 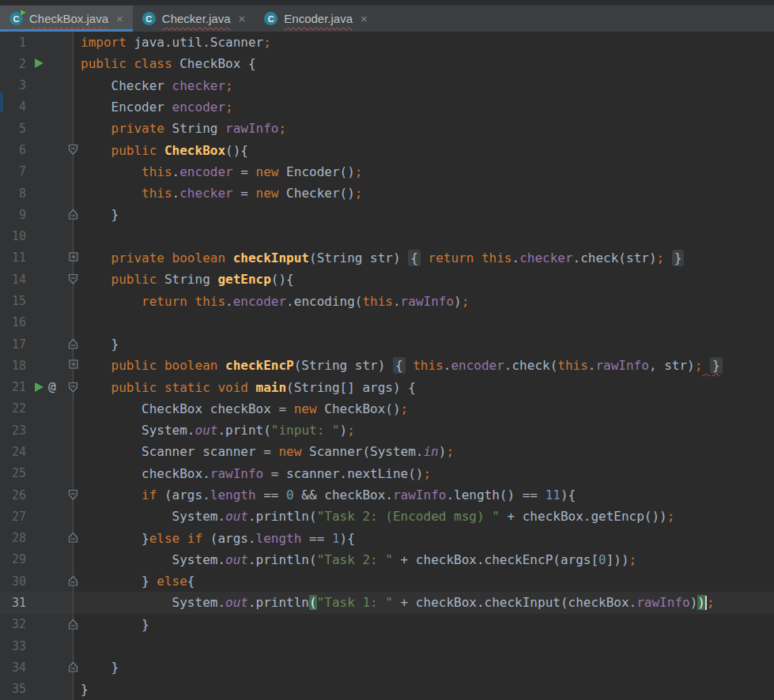 What do you see at coordinates (36, 258) in the screenshot?
I see `editor-gutter: 11` at bounding box center [36, 258].